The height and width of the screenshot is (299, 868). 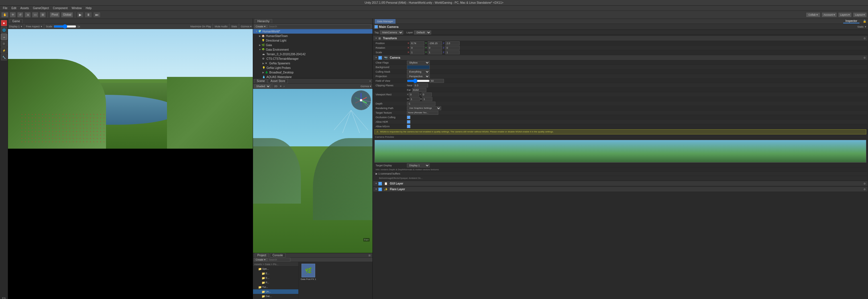 I want to click on rendering-path-dropdown: Use Graphics Settings, so click(x=424, y=108).